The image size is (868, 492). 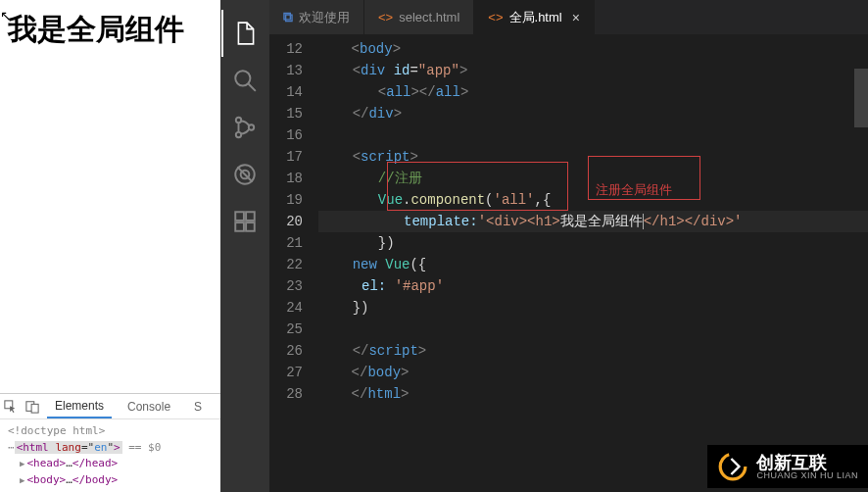 I want to click on watermark-badge: 创新互联 CHUANG XIN HU LIAN, so click(x=788, y=467).